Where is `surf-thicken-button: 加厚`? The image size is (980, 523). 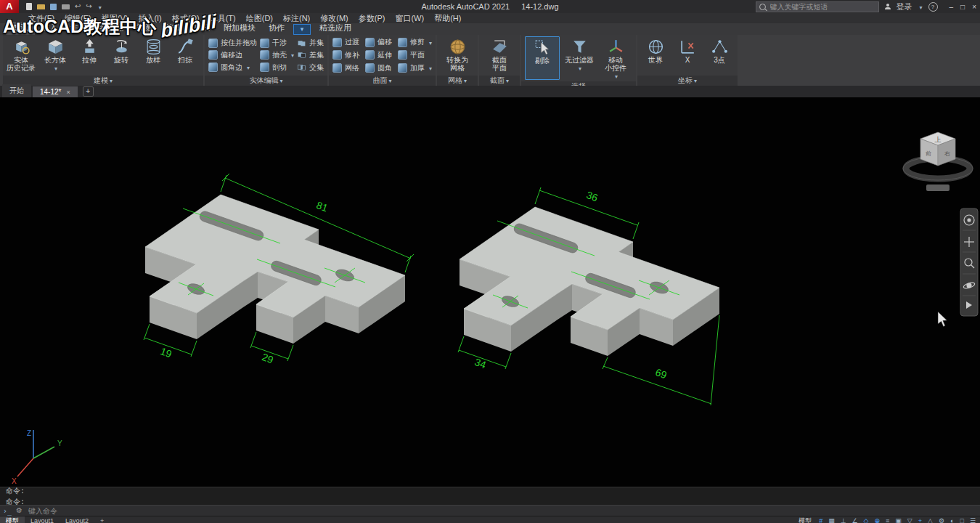
surf-thicken-button: 加厚 is located at coordinates (415, 68).